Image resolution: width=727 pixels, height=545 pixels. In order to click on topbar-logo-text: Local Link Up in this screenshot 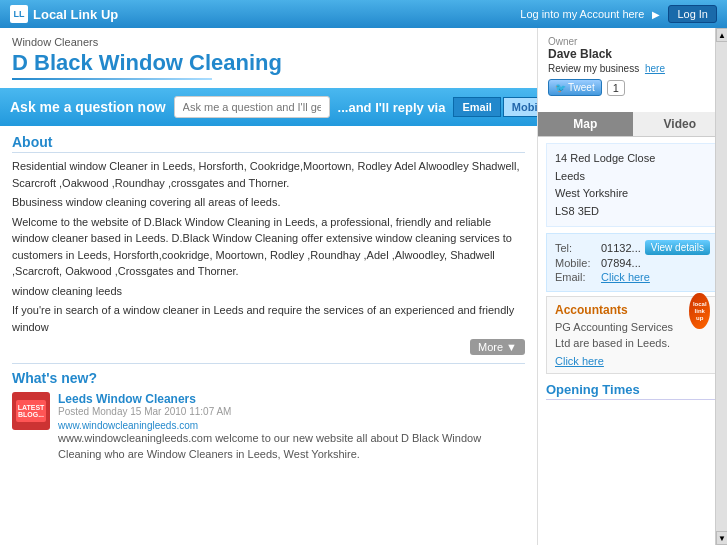, I will do `click(76, 14)`.